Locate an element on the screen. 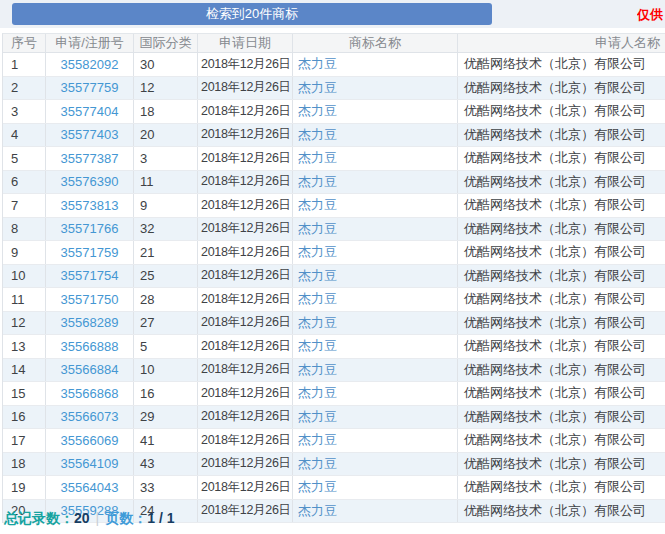 The height and width of the screenshot is (534, 665). reg-number-link: 35566868 is located at coordinates (90, 394).